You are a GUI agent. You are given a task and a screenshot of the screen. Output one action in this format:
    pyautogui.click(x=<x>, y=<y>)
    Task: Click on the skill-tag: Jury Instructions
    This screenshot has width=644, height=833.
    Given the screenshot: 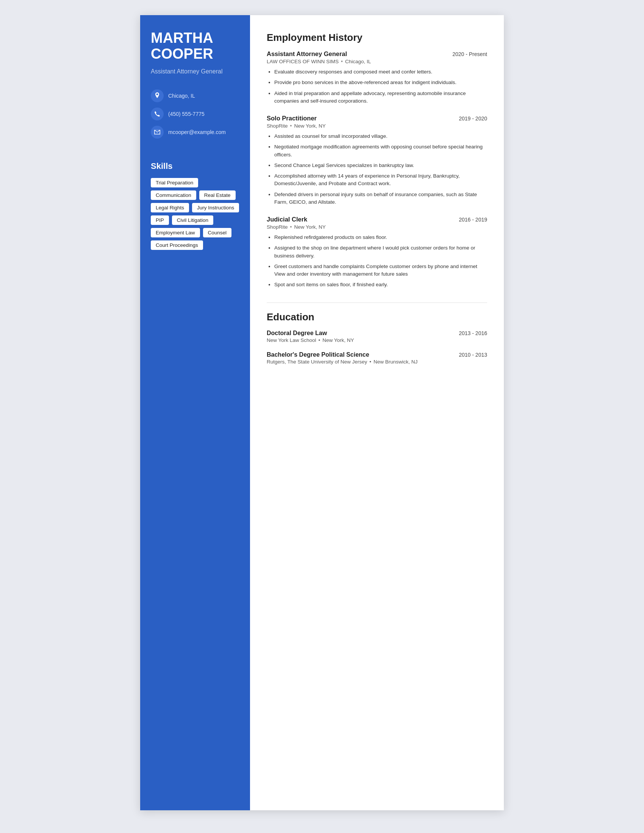 What is the action you would take?
    pyautogui.click(x=216, y=207)
    